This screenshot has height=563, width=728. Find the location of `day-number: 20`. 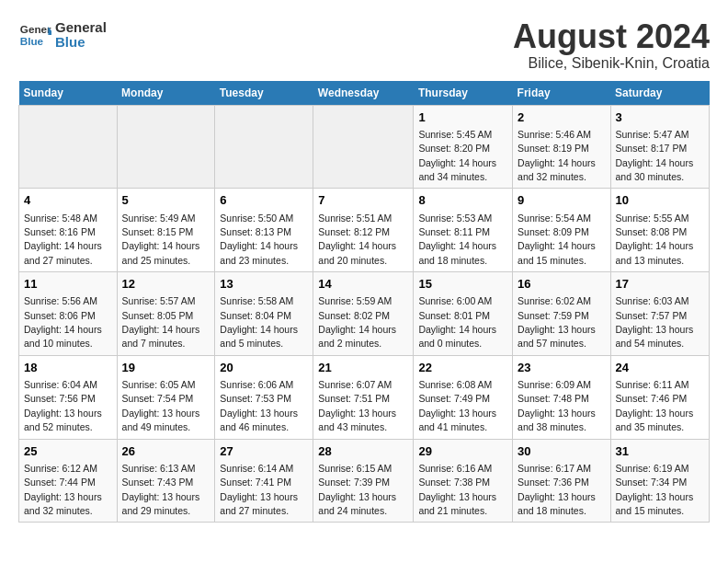

day-number: 20 is located at coordinates (264, 368).